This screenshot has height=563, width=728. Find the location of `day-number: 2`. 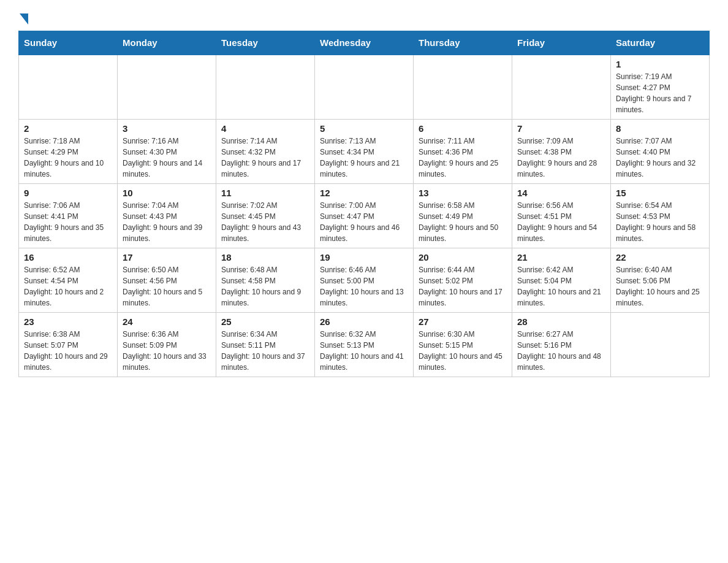

day-number: 2 is located at coordinates (68, 129).